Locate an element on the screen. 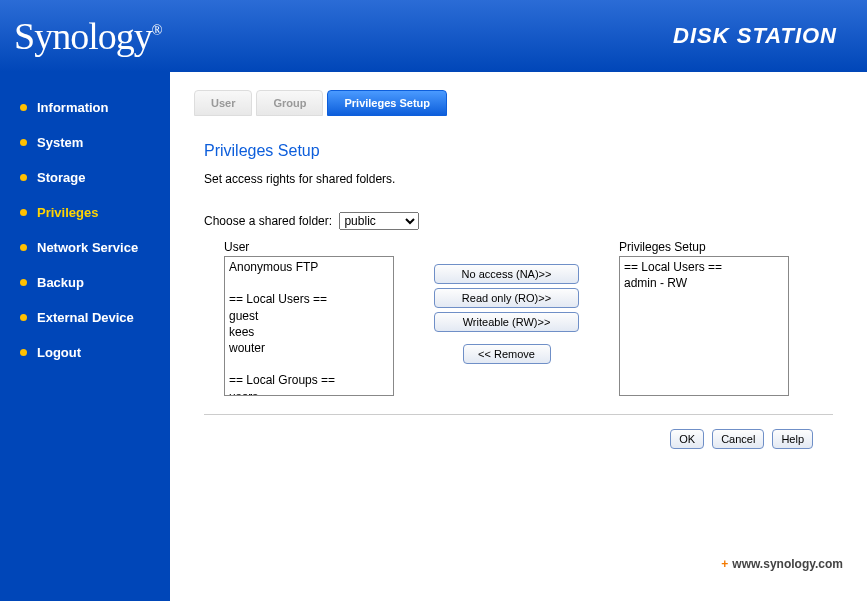 The image size is (867, 601). list-item: admin - RW is located at coordinates (704, 283).